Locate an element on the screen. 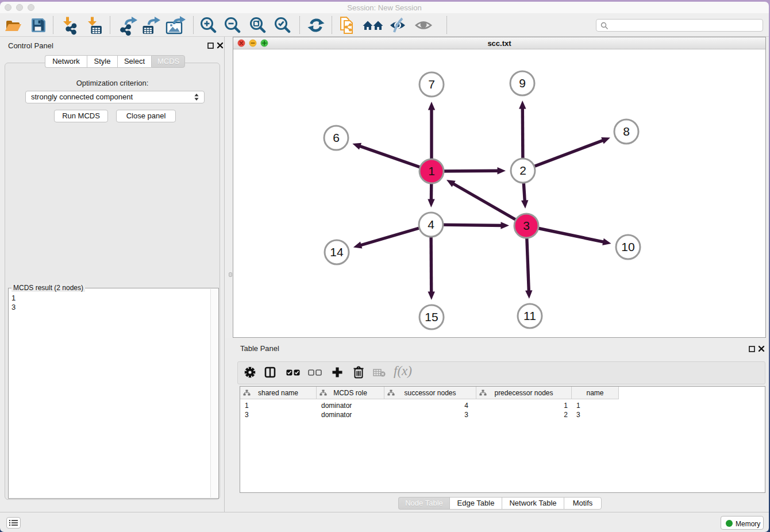 Image resolution: width=770 pixels, height=532 pixels. svg-text: 4 is located at coordinates (431, 224).